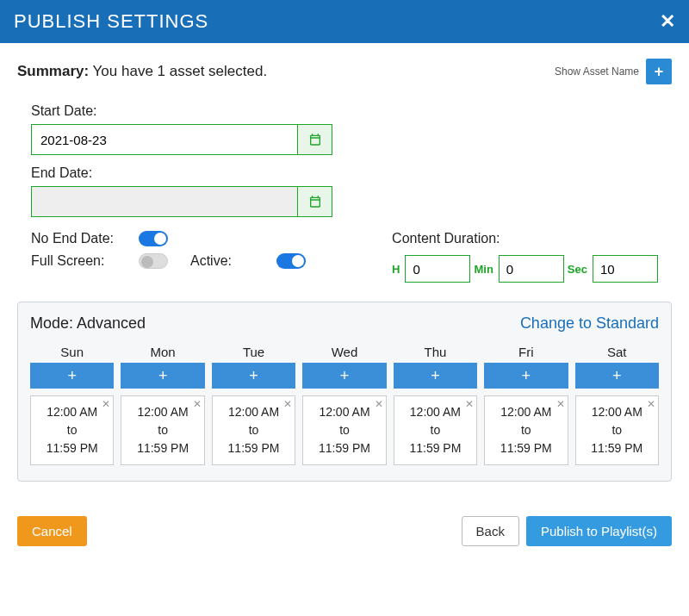 The width and height of the screenshot is (689, 616). What do you see at coordinates (625, 269) in the screenshot?
I see `duration-seconds-input` at bounding box center [625, 269].